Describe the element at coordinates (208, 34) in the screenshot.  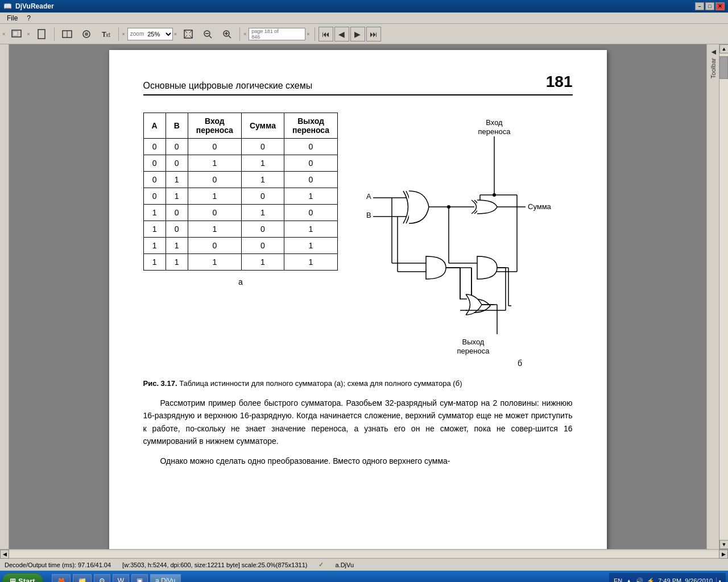
I see `zoom-out-button` at that location.